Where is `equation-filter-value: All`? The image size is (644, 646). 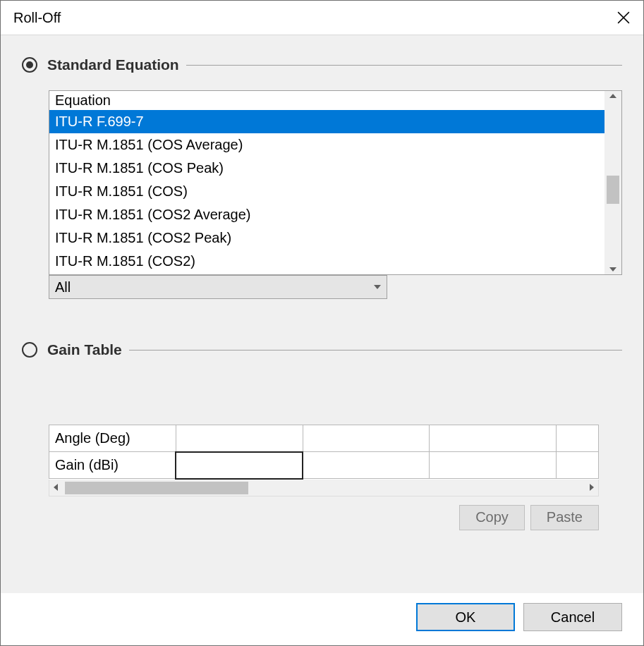
equation-filter-value: All is located at coordinates (63, 288).